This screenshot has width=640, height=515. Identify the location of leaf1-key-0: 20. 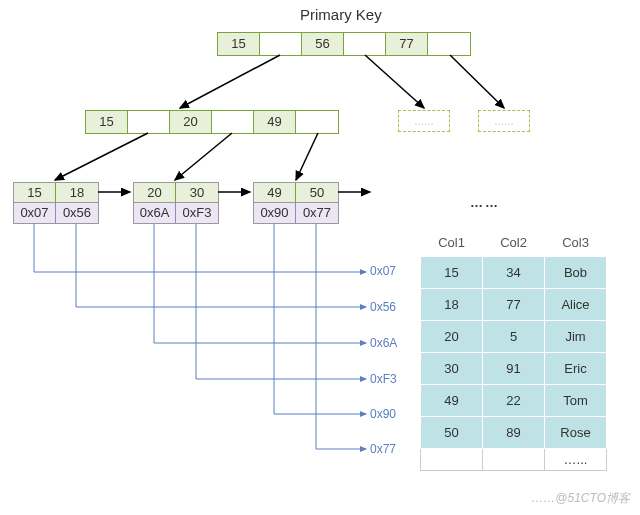
(155, 193).